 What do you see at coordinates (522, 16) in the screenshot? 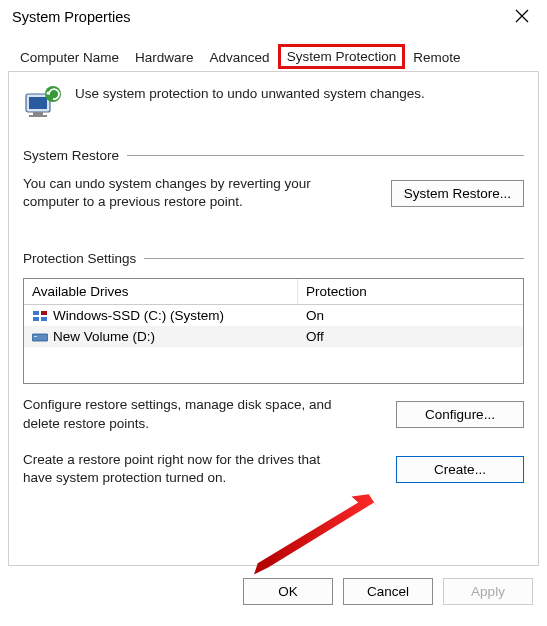
I see `close-icon` at bounding box center [522, 16].